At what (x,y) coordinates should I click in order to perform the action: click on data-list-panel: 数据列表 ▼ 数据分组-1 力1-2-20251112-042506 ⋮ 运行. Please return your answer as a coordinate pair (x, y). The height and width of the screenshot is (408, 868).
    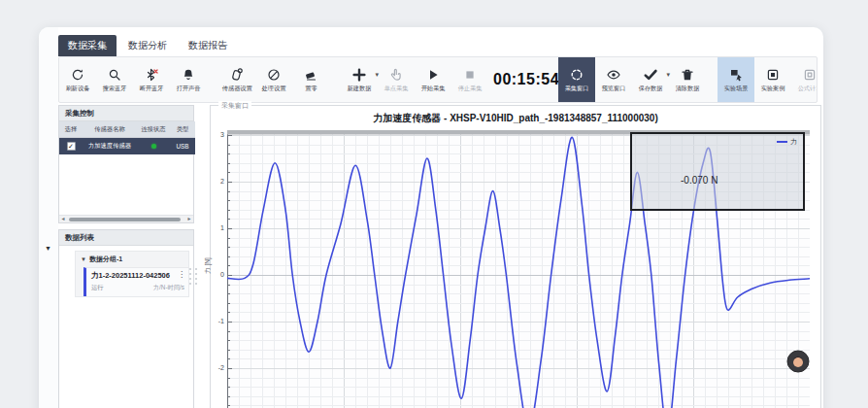
    Looking at the image, I should click on (126, 319).